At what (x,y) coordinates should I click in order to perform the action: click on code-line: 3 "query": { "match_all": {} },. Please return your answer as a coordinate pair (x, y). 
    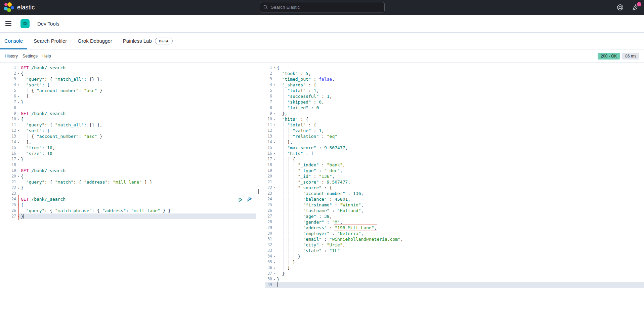
    Looking at the image, I should click on (129, 79).